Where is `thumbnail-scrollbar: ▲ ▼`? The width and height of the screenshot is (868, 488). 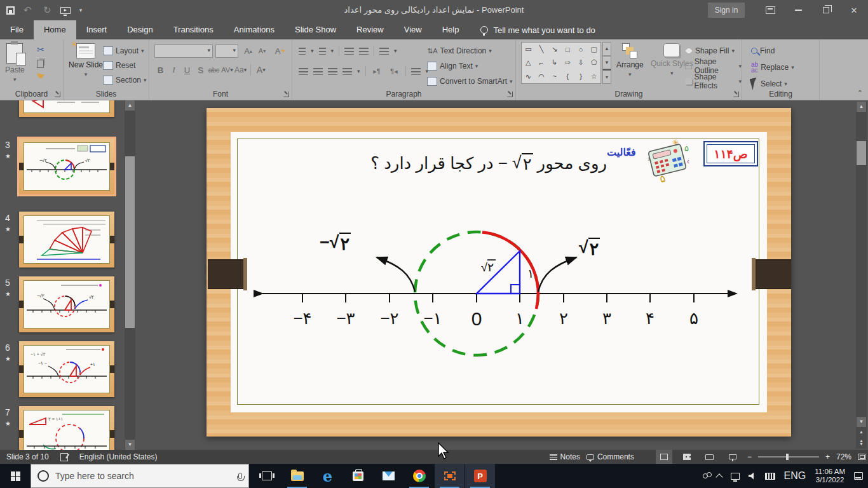
thumbnail-scrollbar: ▲ ▼ is located at coordinates (130, 275).